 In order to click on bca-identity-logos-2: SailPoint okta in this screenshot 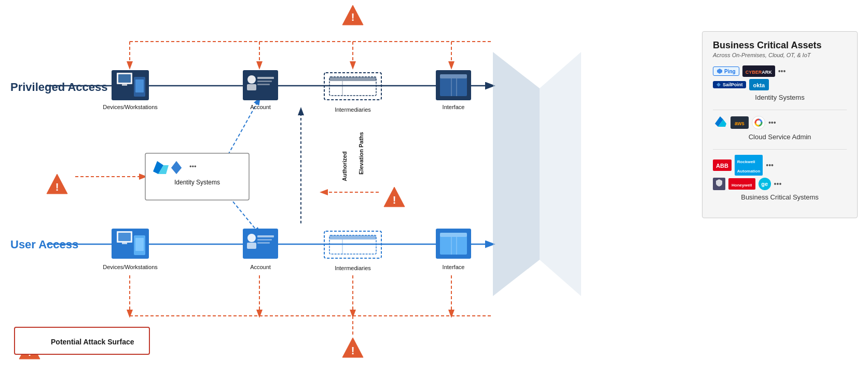, I will do `click(780, 85)`.